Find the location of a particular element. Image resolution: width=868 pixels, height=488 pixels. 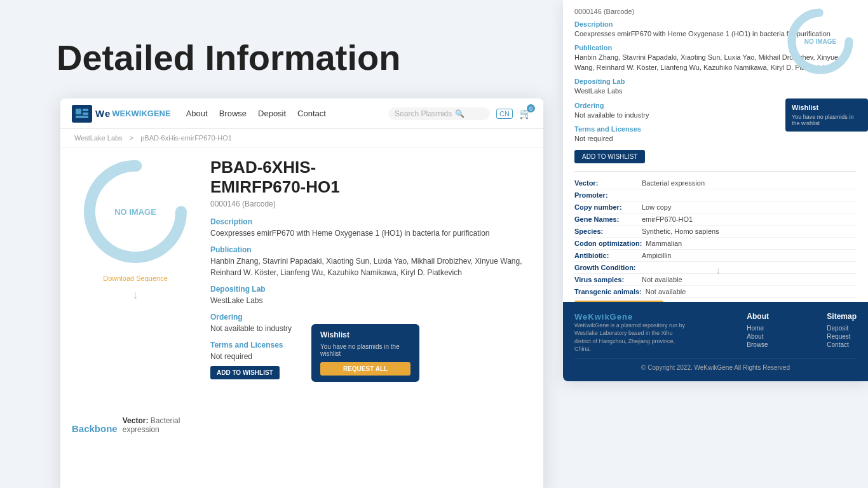

footer-sitemap-title: Sitemap is located at coordinates (841, 316).